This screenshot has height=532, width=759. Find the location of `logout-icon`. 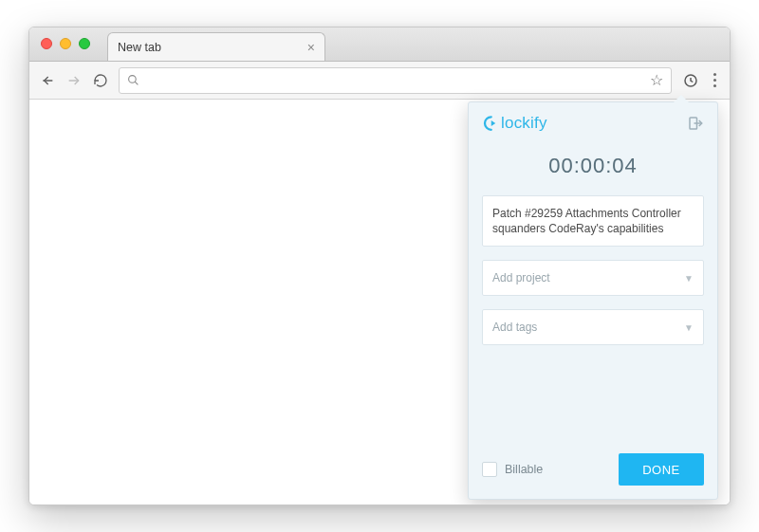

logout-icon is located at coordinates (695, 123).